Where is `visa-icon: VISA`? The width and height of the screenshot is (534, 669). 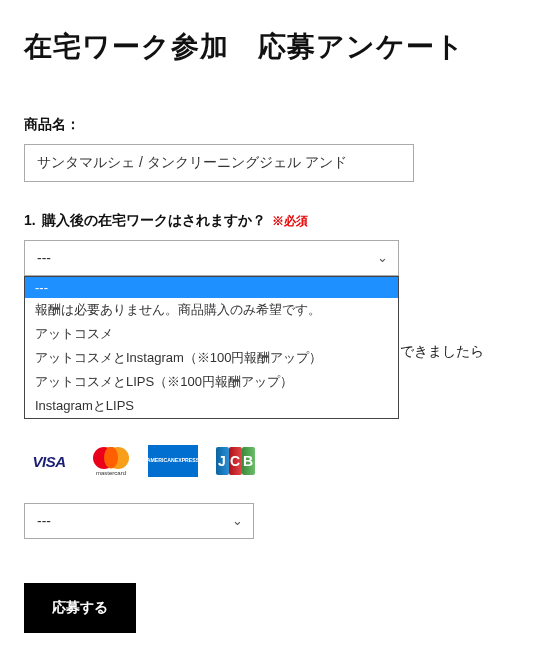 visa-icon: VISA is located at coordinates (49, 461).